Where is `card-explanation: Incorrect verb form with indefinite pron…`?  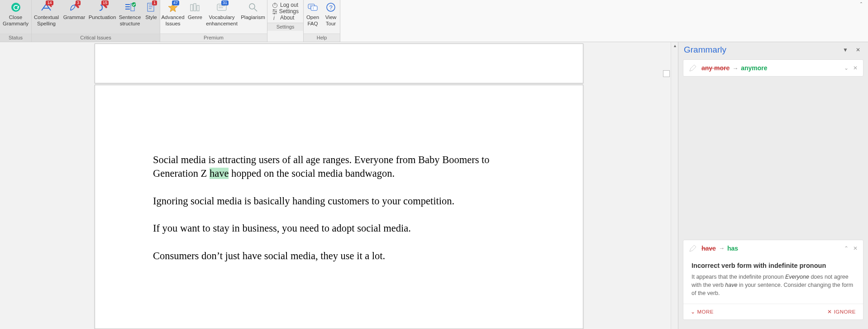 card-explanation: Incorrect verb form with indefinite pron… is located at coordinates (773, 280).